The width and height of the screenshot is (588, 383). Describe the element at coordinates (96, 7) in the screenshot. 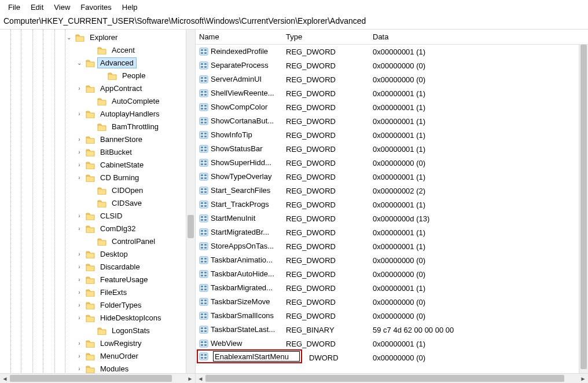

I see `menu-favorites: Favorites` at that location.